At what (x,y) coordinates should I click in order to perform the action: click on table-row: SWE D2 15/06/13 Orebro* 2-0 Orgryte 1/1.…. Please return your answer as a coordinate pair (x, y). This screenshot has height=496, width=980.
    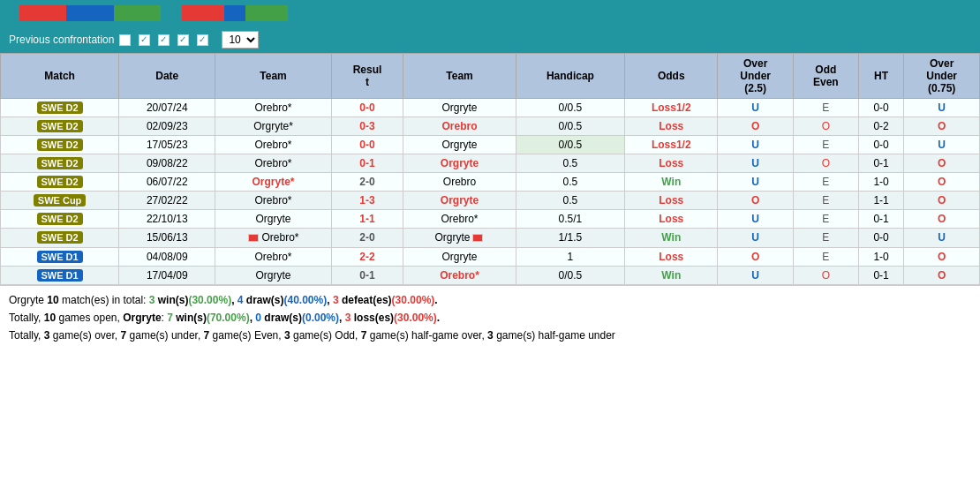
    Looking at the image, I should click on (491, 238).